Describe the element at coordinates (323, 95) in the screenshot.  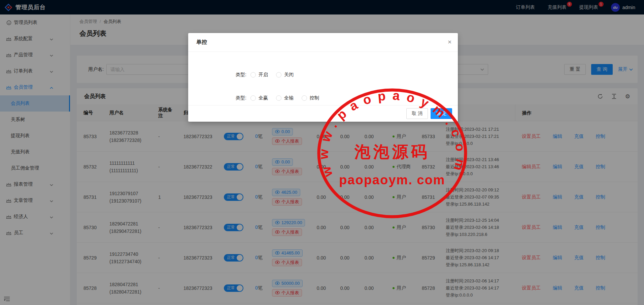
I see `modal-body: 类型: 开启 关闭 类型: 全赢 全输 控制` at that location.